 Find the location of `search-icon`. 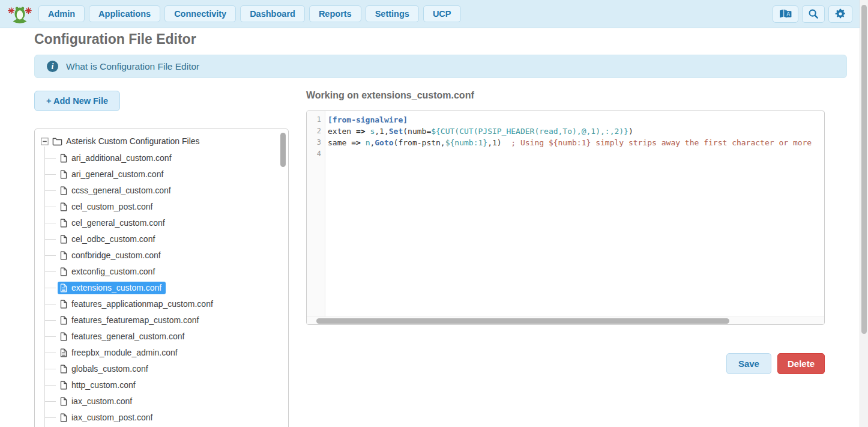

search-icon is located at coordinates (813, 14).